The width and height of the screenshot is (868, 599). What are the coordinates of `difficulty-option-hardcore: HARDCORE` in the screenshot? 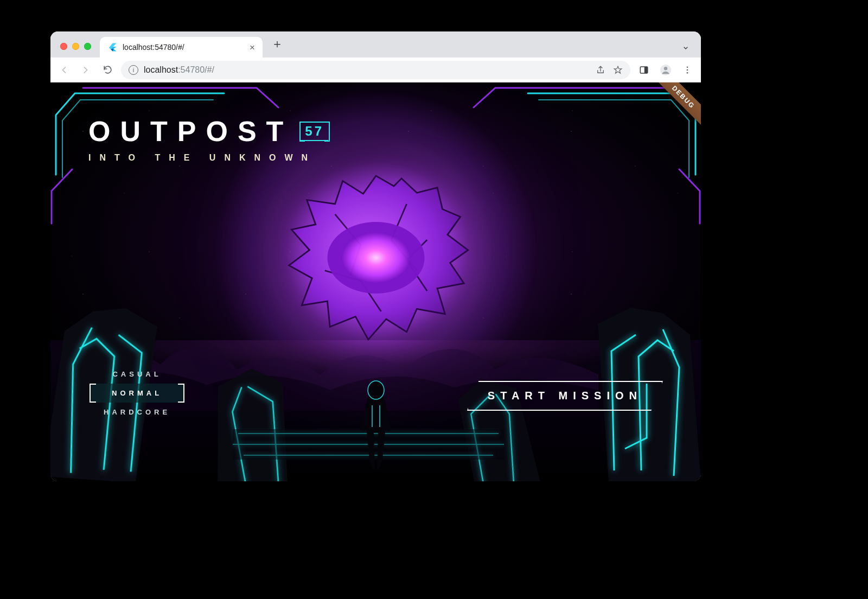 It's located at (137, 412).